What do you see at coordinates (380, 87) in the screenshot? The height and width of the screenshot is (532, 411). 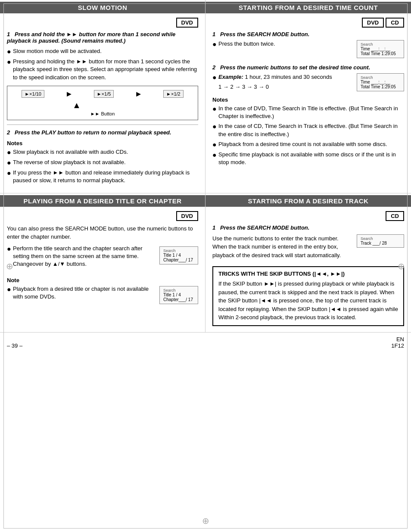 I see `screen2-line3: Total Time 1:29:05` at bounding box center [380, 87].